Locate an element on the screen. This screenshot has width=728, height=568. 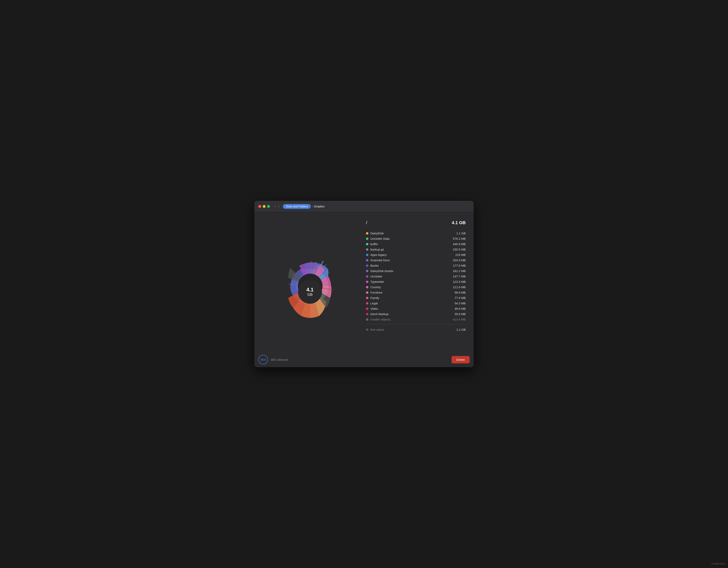
list-item: Gen3 Markup35.6 MB is located at coordinates (416, 314).